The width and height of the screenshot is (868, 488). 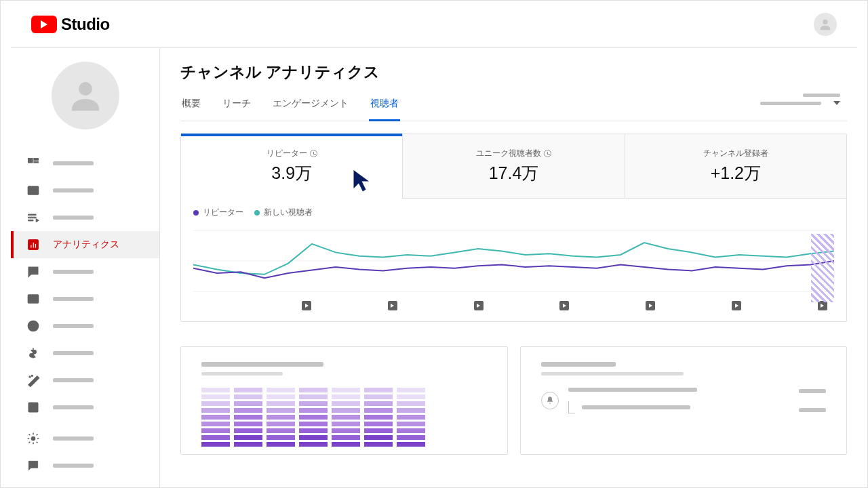 What do you see at coordinates (514, 110) in the screenshot?
I see `tabs: 概要 リーチ エンゲージメント 視聴者` at bounding box center [514, 110].